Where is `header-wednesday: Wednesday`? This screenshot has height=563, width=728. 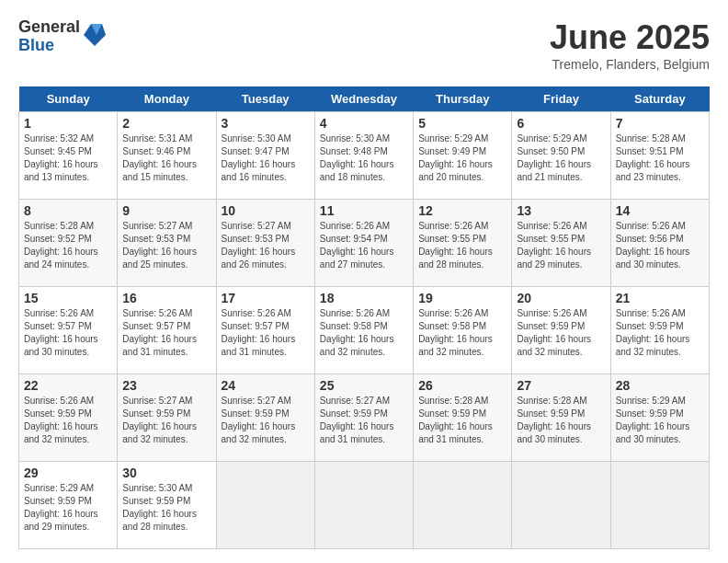
header-wednesday: Wednesday is located at coordinates (364, 99).